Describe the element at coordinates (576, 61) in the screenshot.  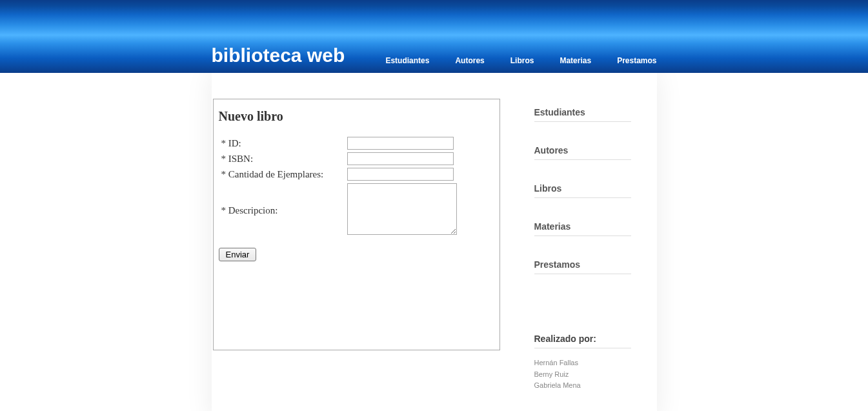
I see `nav-materias: Materias` at that location.